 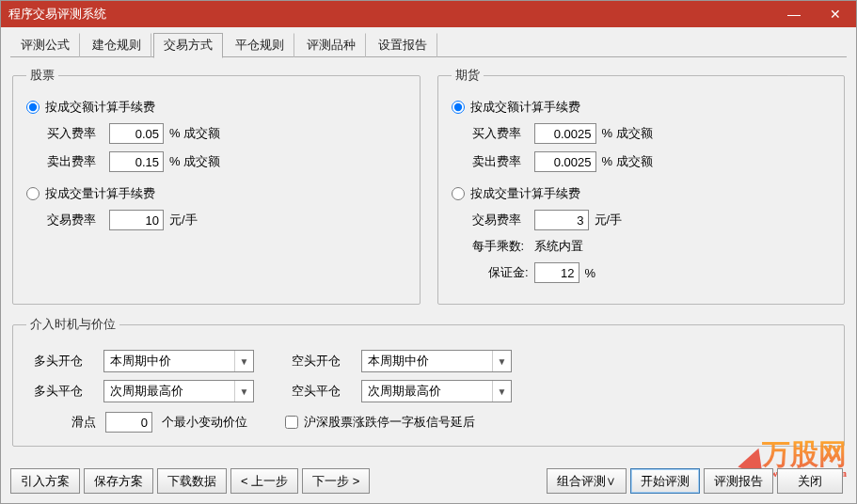 I want to click on title-bar: 程序交易评测系统 — ✕, so click(x=429, y=14).